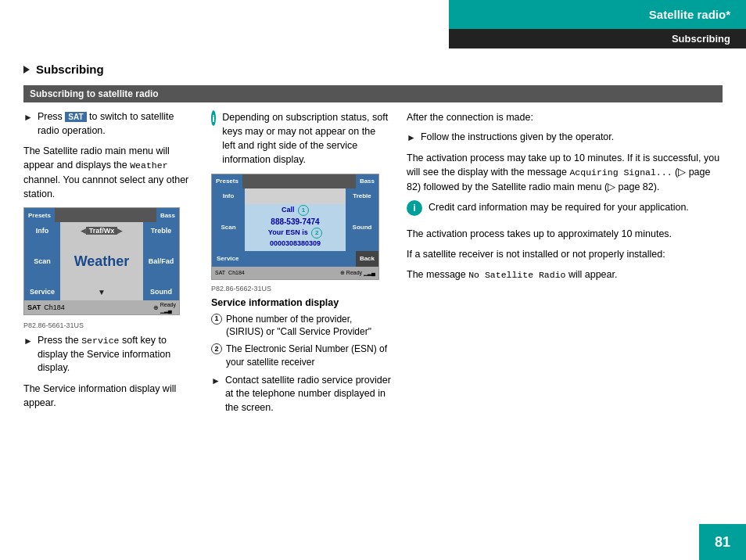 This screenshot has width=746, height=560. Describe the element at coordinates (565, 117) in the screenshot. I see `after-connection: After the connection is made:` at that location.